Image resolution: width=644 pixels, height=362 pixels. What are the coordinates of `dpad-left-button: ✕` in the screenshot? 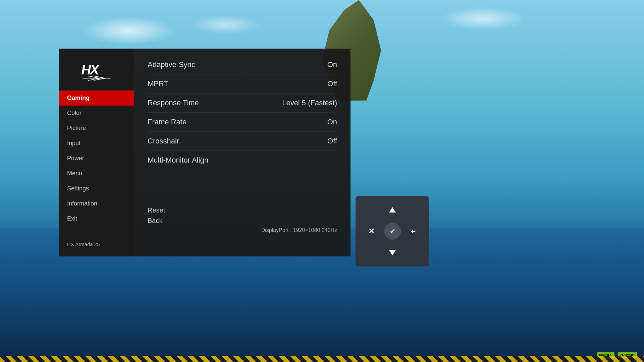 It's located at (371, 231).